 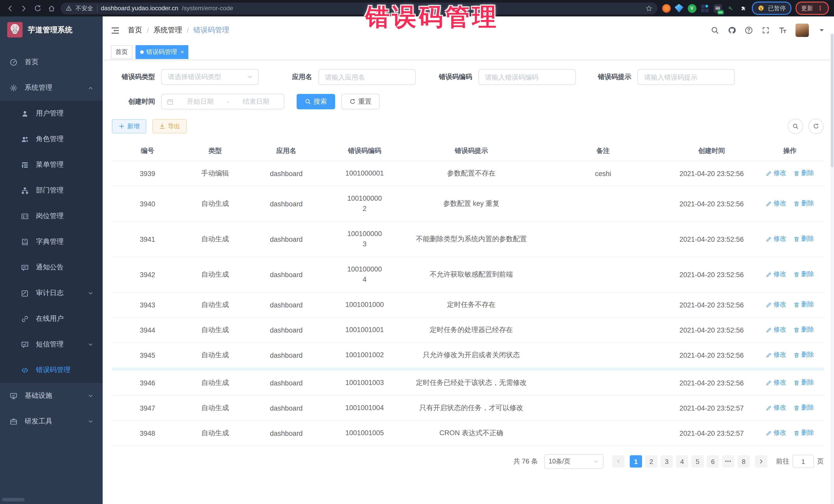 I want to click on sidebar-item-字典管理: 字典管理, so click(x=51, y=242).